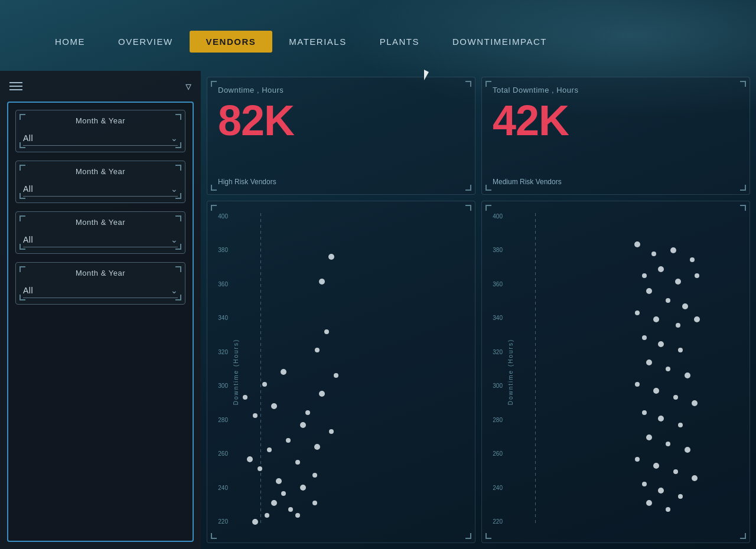  I want to click on nav-overview: Overview, so click(145, 41).